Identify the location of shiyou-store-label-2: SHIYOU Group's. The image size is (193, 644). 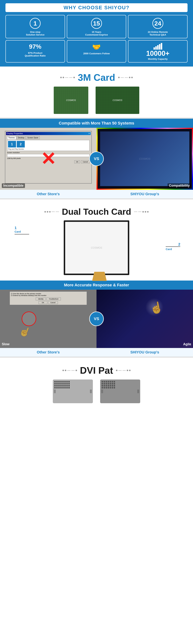
(145, 352).